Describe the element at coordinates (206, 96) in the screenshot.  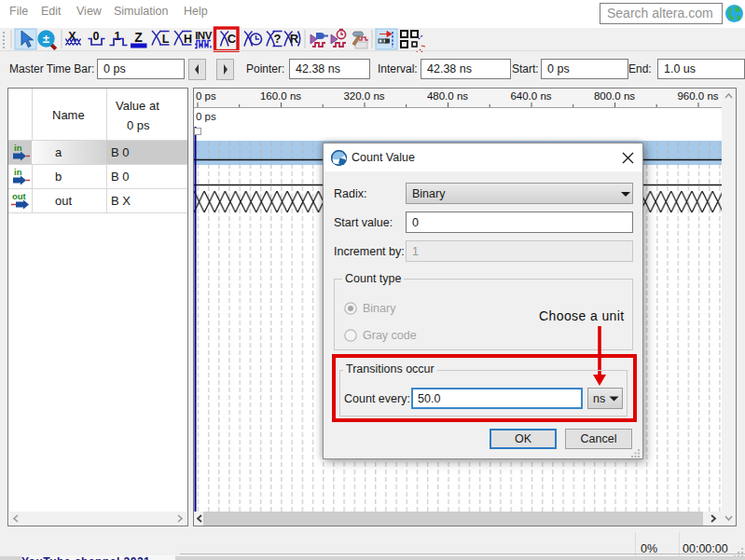
I see `svg-text: 0 ps` at that location.